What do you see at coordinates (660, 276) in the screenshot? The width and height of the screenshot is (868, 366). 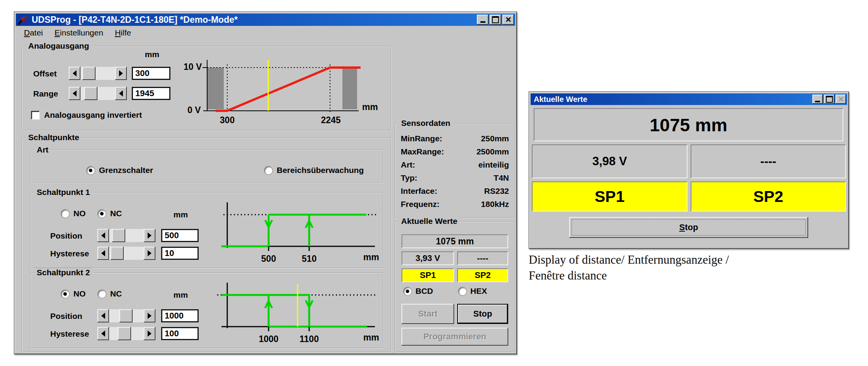 I see `caption-line-2: Fenêtre distance` at bounding box center [660, 276].